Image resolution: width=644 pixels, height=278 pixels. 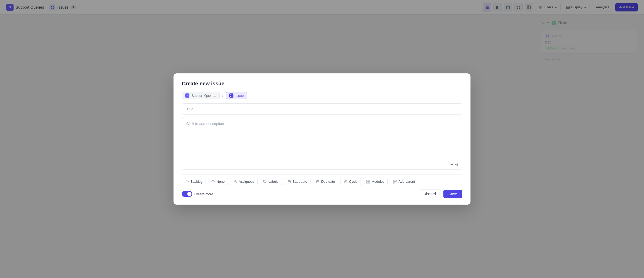 I want to click on modules-btn: Modules, so click(x=375, y=182).